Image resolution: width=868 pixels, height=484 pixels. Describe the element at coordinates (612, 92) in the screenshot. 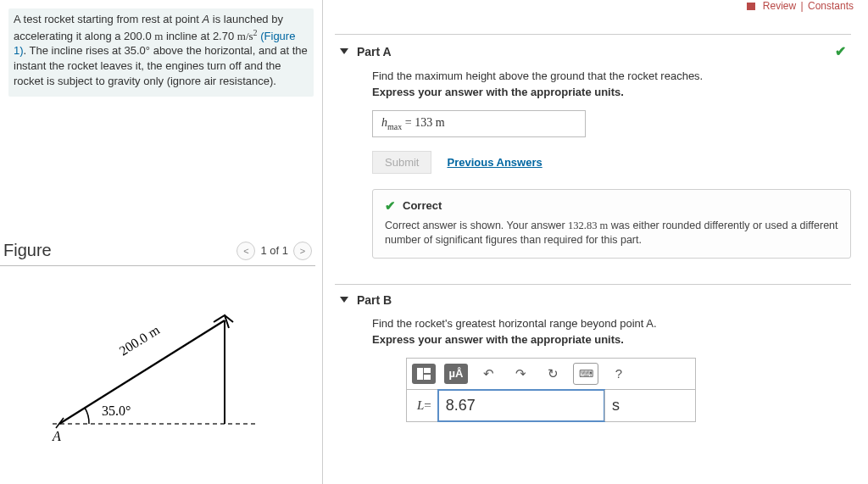

I see `part-a-instruction: Express your answer with the appropriate…` at that location.